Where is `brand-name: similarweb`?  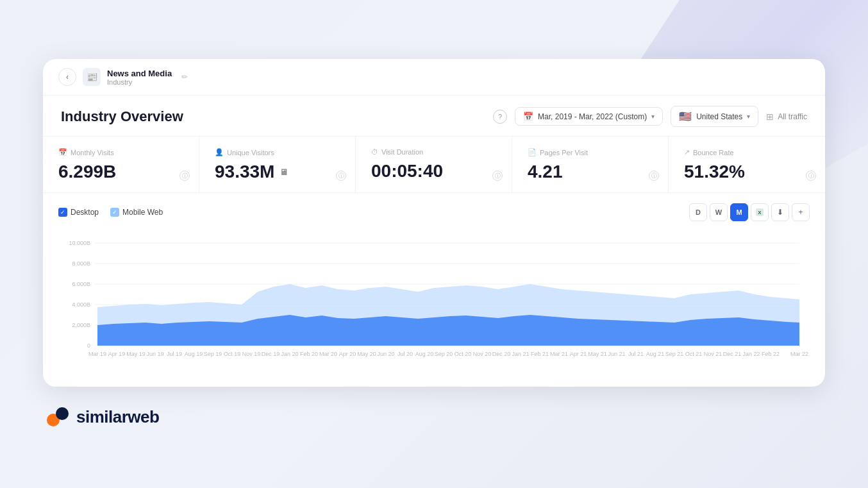 brand-name: similarweb is located at coordinates (118, 417).